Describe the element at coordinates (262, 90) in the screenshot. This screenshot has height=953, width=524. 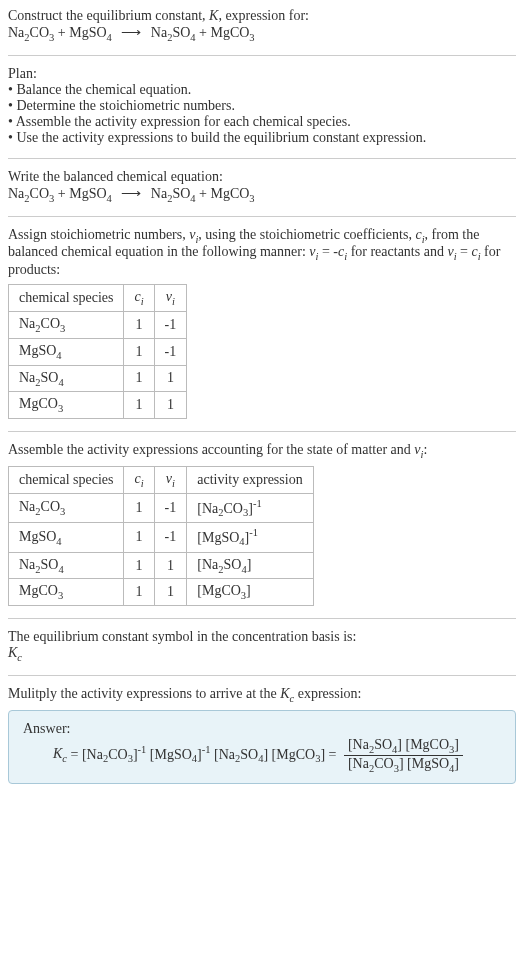
I see `plan-bullet-1: • Balance the chemical equation.` at that location.